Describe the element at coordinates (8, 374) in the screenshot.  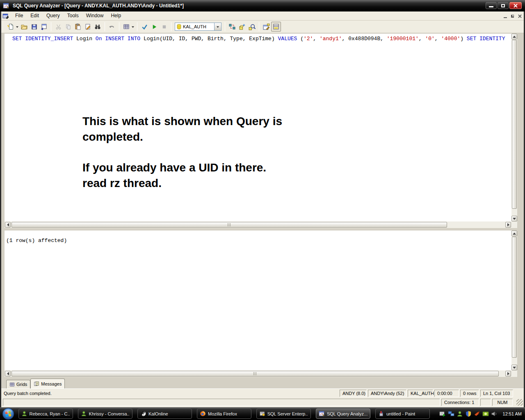
I see `results-hscroll-left-button` at that location.